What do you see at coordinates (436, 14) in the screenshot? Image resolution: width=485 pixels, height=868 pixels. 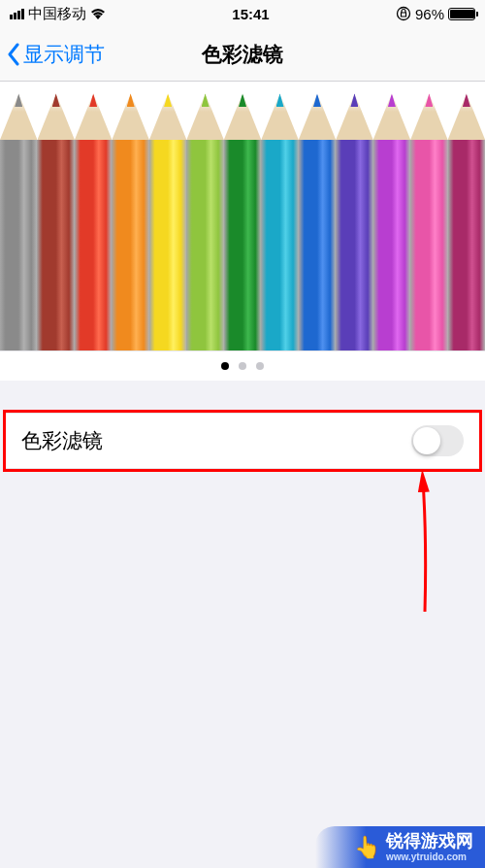 I see `status-right: 96%` at bounding box center [436, 14].